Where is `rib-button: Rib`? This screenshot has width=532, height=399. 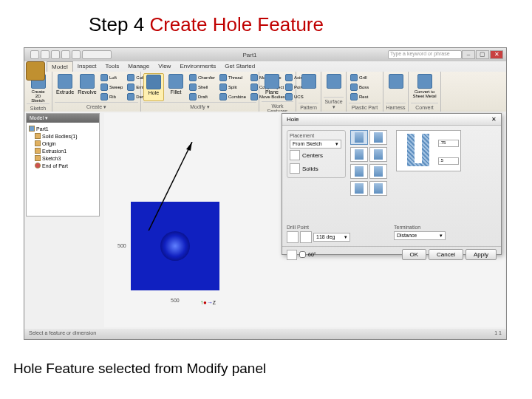
rib-button: Rib is located at coordinates (112, 97).